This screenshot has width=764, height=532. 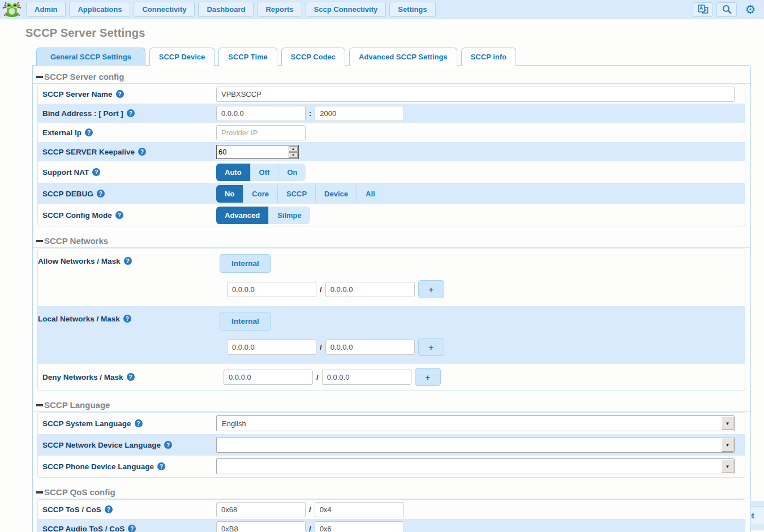 What do you see at coordinates (392, 403) in the screenshot?
I see `section-header-language: SCCP Language` at bounding box center [392, 403].